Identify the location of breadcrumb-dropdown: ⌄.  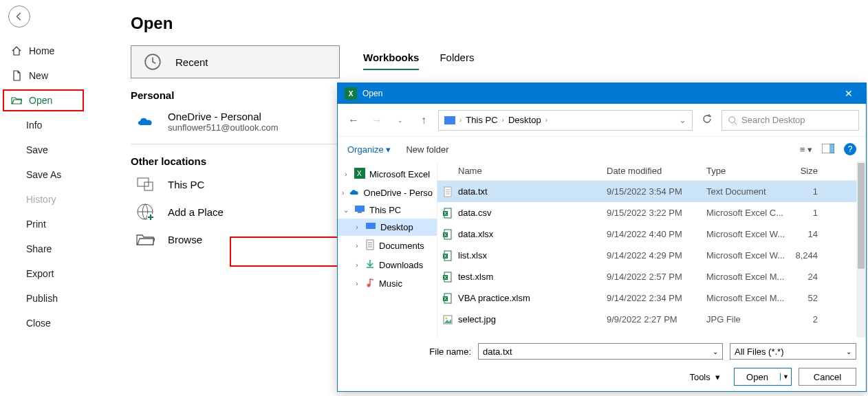
(682, 120).